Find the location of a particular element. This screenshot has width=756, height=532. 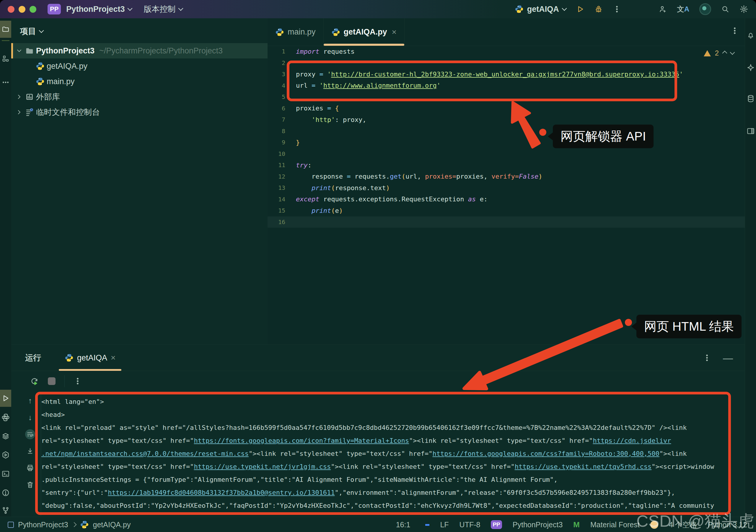

run-tool-button is located at coordinates (6, 398).